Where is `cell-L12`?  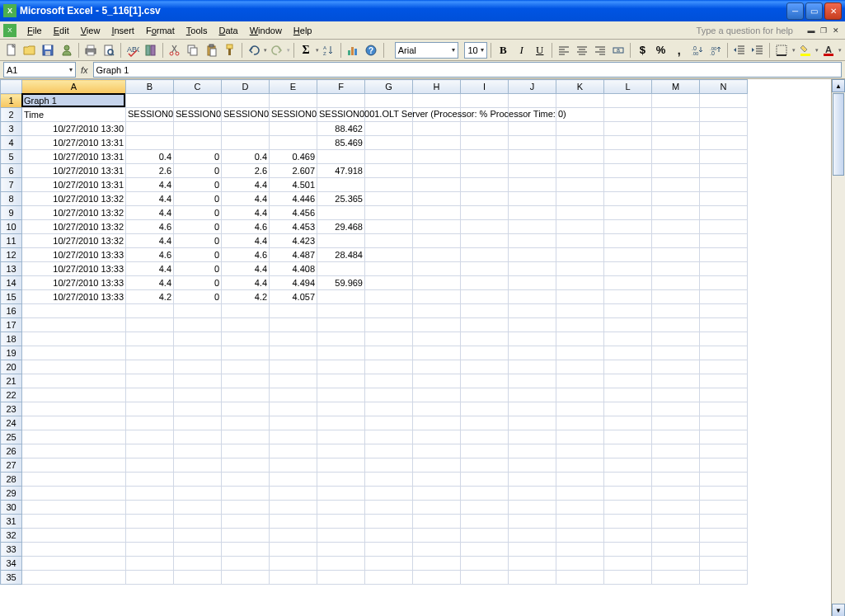 cell-L12 is located at coordinates (628, 256).